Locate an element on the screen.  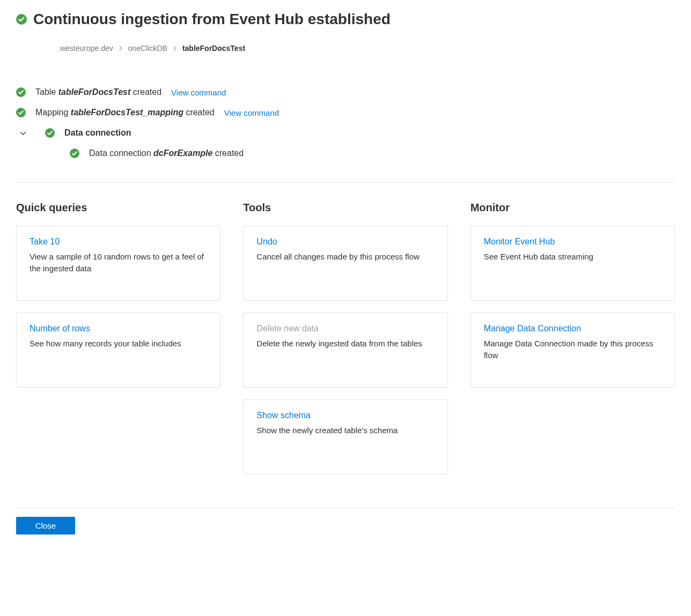
card-title: Show schema is located at coordinates (346, 415).